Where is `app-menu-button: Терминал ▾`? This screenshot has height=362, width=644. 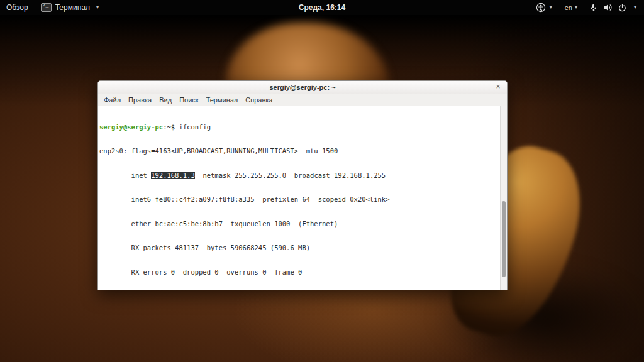
app-menu-button: Терминал ▾ is located at coordinates (70, 8).